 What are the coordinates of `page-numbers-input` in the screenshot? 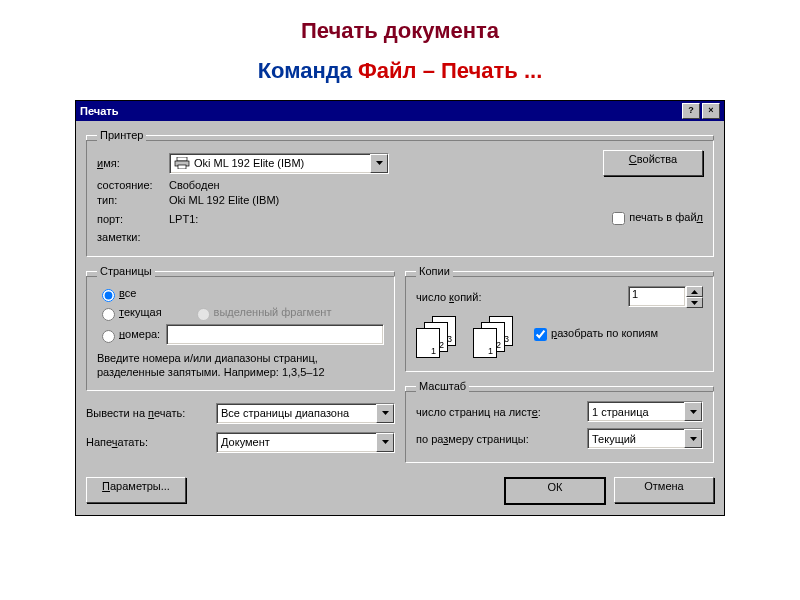 It's located at (275, 334).